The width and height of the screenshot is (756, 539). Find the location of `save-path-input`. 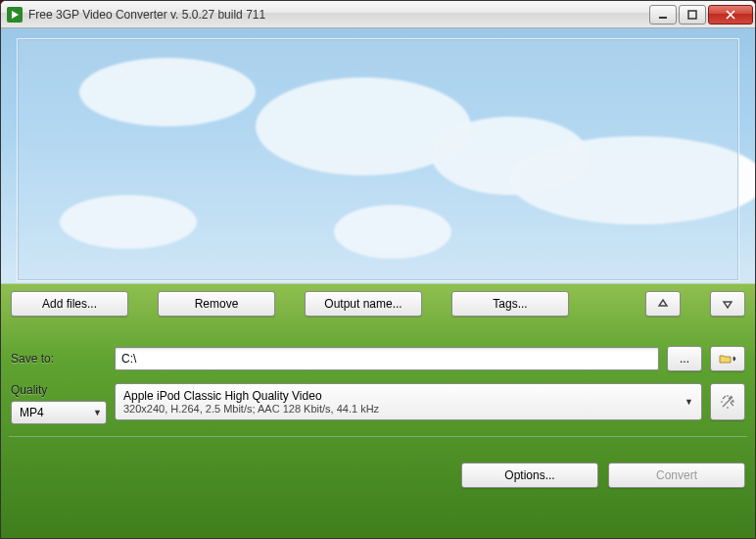

save-path-input is located at coordinates (387, 359).